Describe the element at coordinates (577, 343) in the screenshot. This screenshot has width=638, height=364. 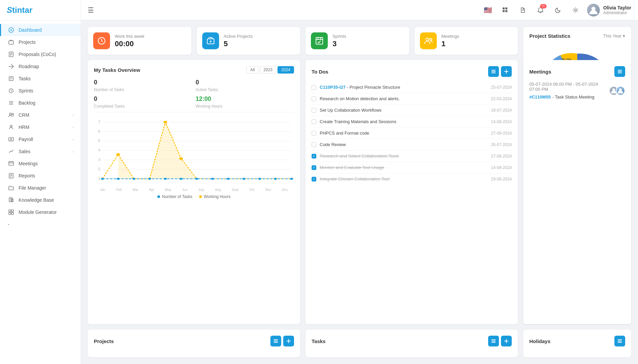
I see `holidays-card: Holidays` at that location.